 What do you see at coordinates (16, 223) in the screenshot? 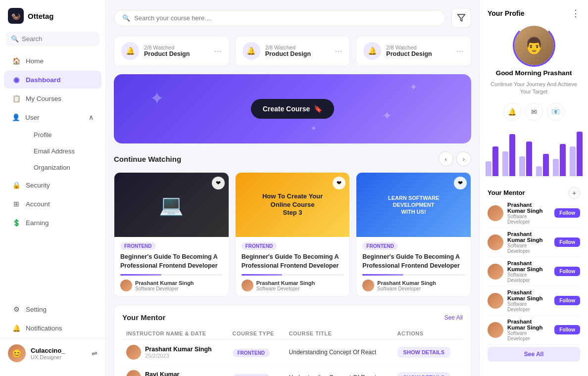
I see `earning-icon: 💲` at bounding box center [16, 223].